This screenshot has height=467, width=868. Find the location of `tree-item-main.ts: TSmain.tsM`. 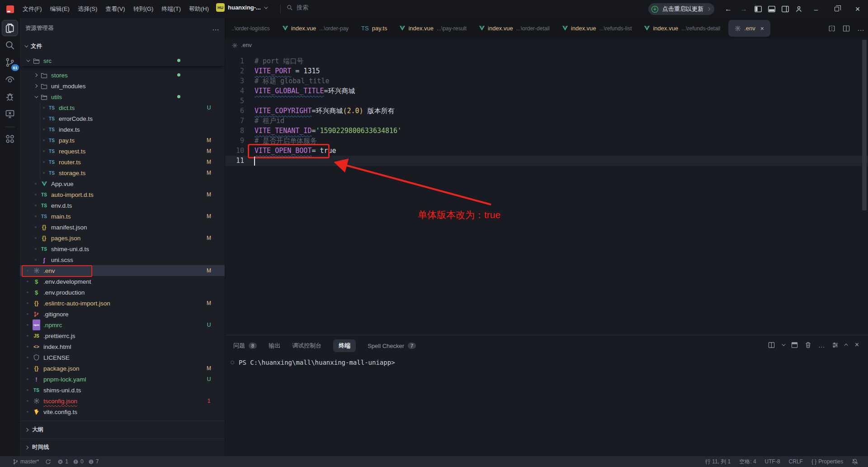

tree-item-main.ts: TSmain.tsM is located at coordinates (122, 216).